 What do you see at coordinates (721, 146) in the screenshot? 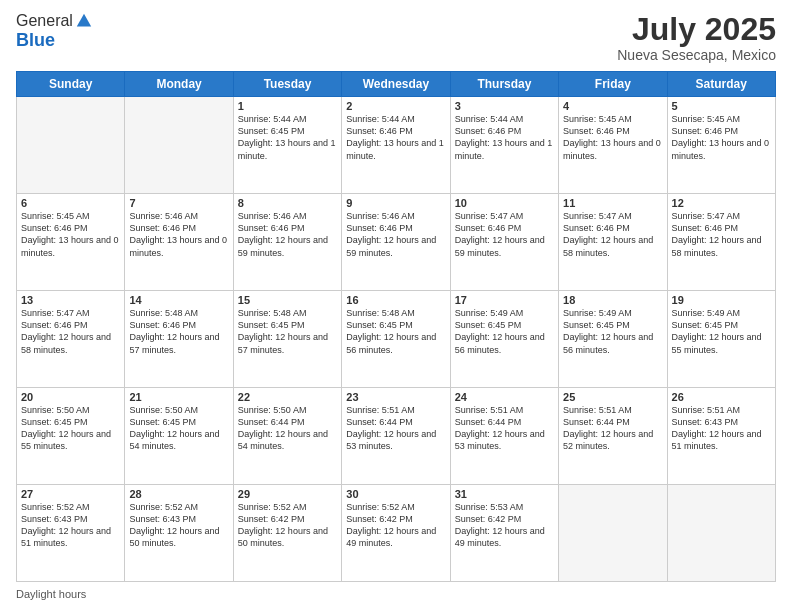
I see `table-row: 5Sunrise: 5:45 AM Sunset: 6:46 PM Daylig…` at bounding box center [721, 146].